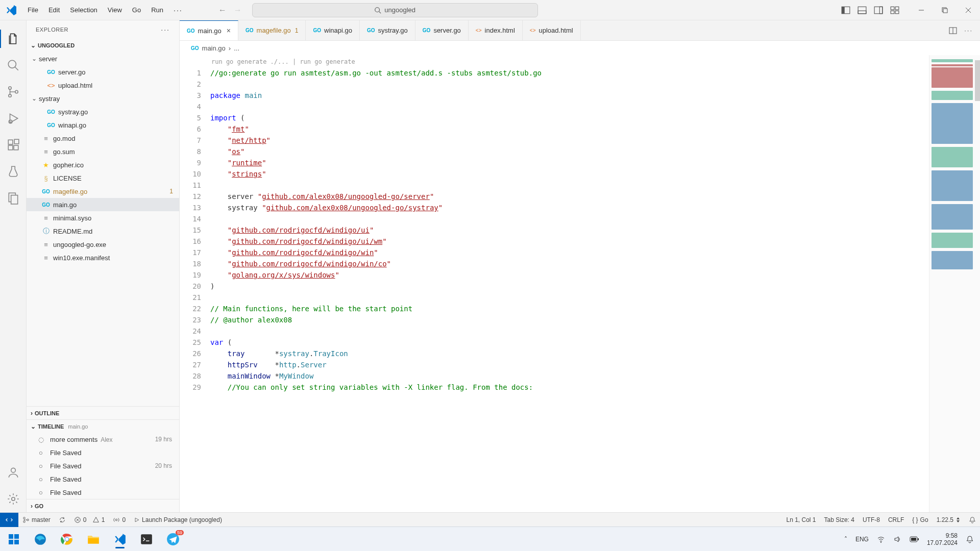 The height and width of the screenshot is (551, 980). What do you see at coordinates (103, 218) in the screenshot?
I see `file-minimal-syso: ≡minimal.syso` at bounding box center [103, 218].